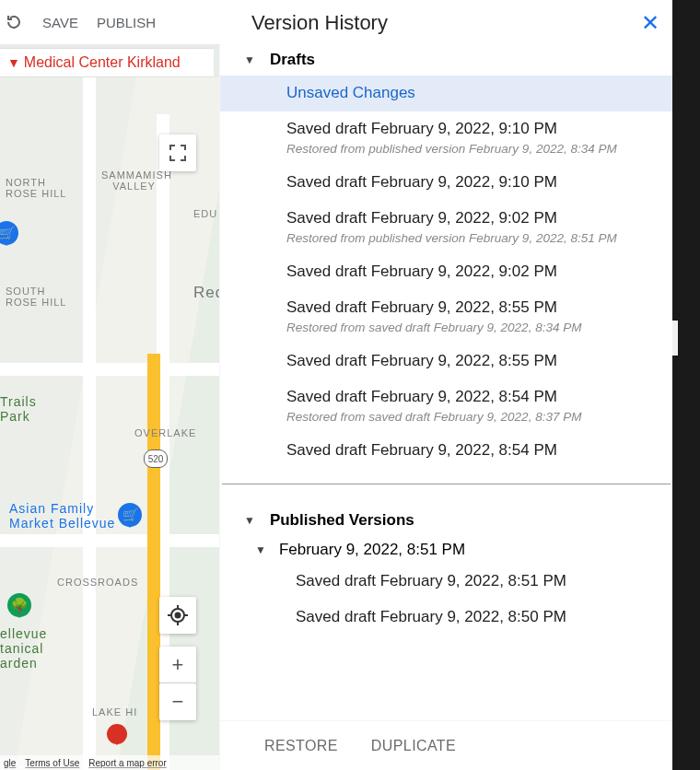  What do you see at coordinates (446, 228) in the screenshot?
I see `version-item: Saved draft February 9, 2022, 9:02 PMRes…` at bounding box center [446, 228].